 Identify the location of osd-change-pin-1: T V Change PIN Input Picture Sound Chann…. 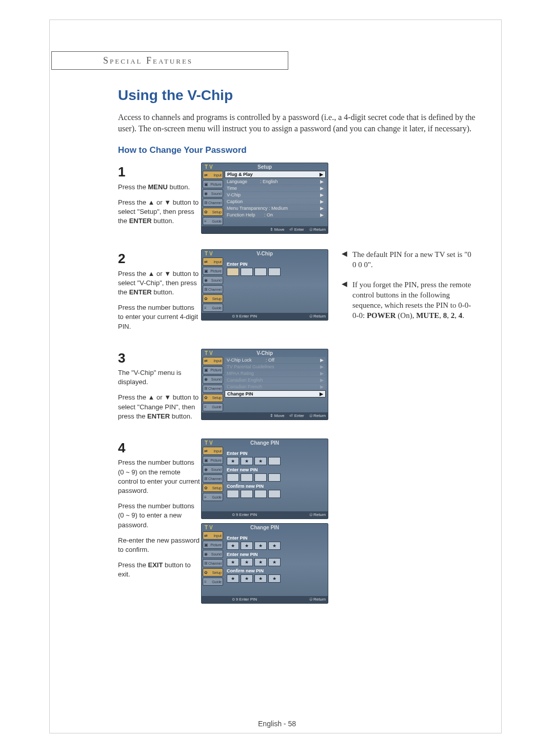
(265, 479).